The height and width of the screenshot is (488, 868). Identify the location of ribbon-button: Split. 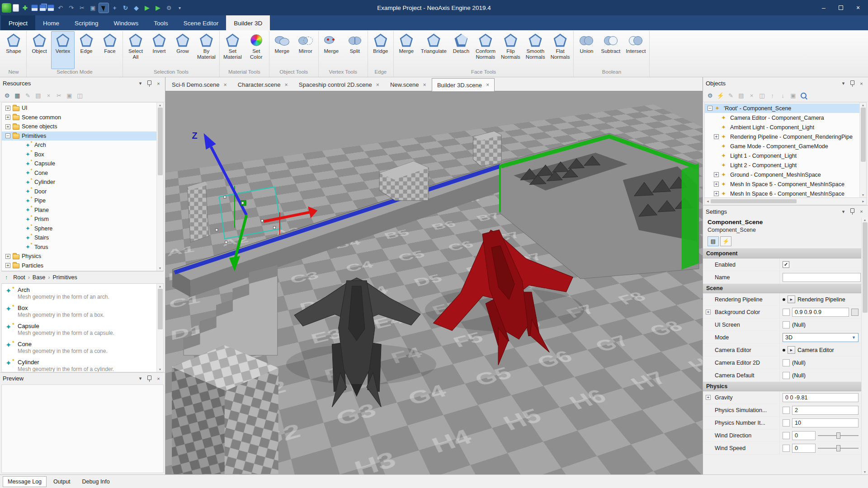
(355, 50).